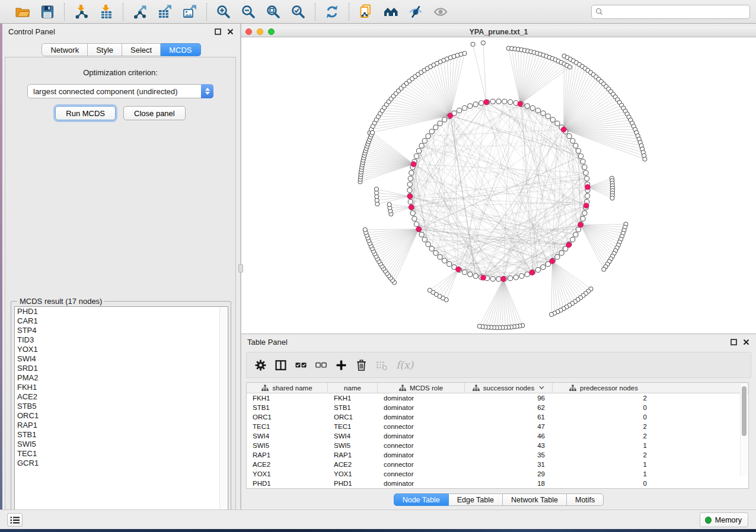  What do you see at coordinates (321, 365) in the screenshot?
I see `deselect-all-button` at bounding box center [321, 365].